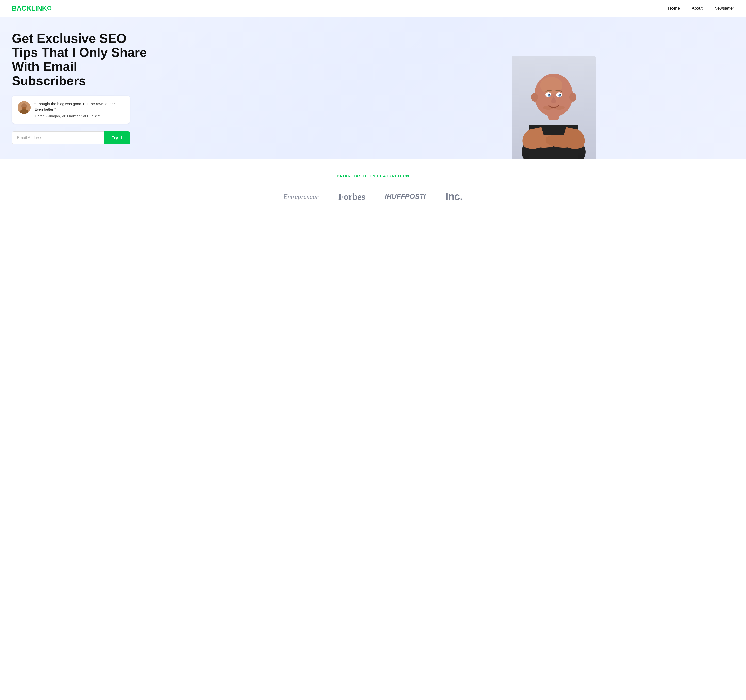 The image size is (746, 700). What do you see at coordinates (80, 107) in the screenshot?
I see `testimonial-quote: “I thought the blog was good. But the ne…` at bounding box center [80, 107].